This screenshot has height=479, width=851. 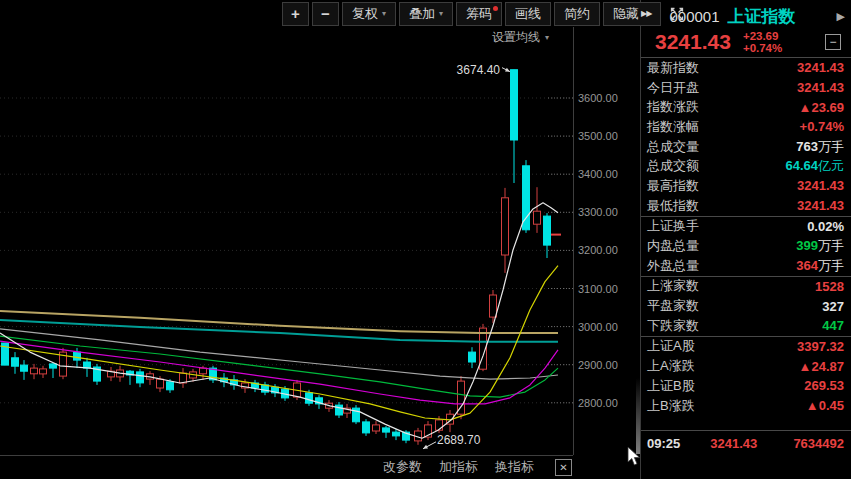 What do you see at coordinates (479, 14) in the screenshot?
I see `chips-label: 筹码` at bounding box center [479, 14].